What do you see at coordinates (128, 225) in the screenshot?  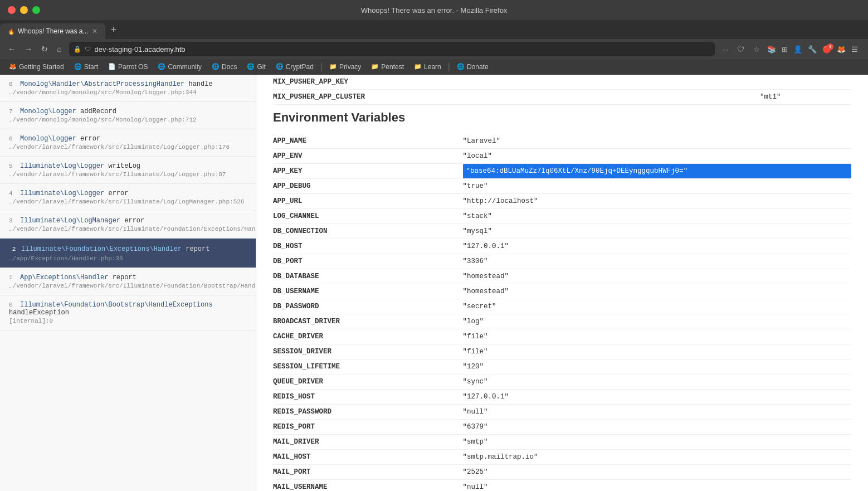 I see `stack-item: 3Illuminate\Log\LogManager error…/vendor…` at bounding box center [128, 225].